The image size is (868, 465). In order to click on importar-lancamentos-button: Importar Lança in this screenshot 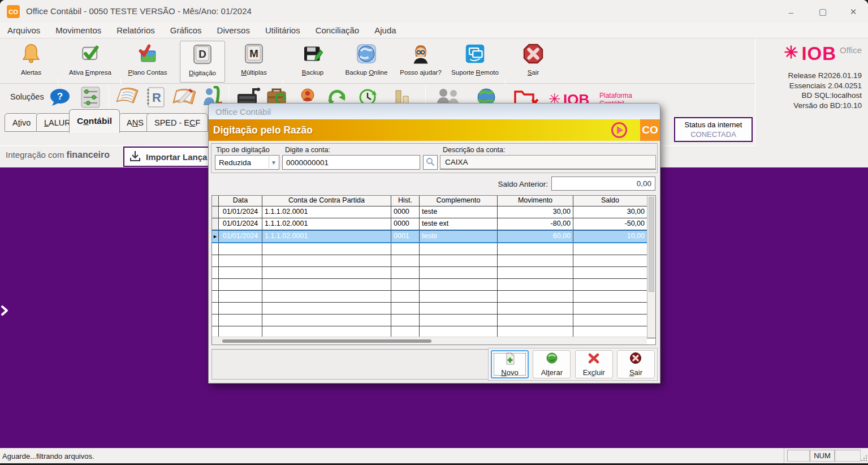, I will do `click(170, 157)`.